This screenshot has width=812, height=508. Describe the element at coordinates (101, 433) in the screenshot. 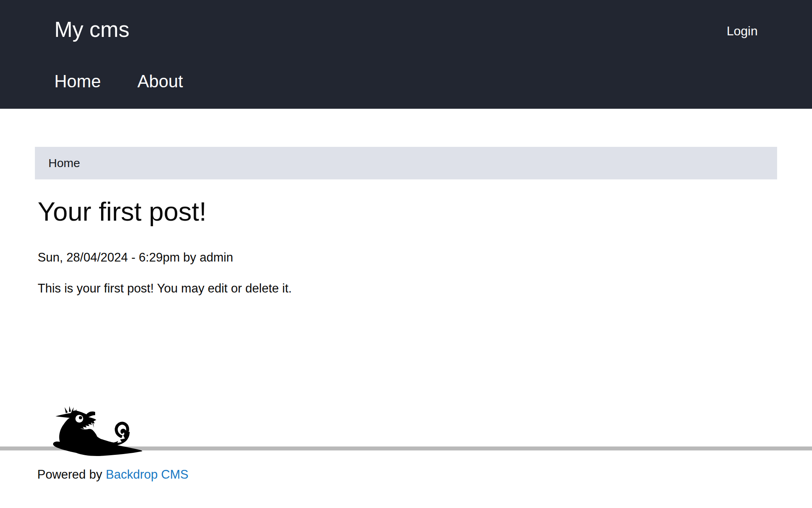

I see `backdrop-dragon-logo-icon` at that location.